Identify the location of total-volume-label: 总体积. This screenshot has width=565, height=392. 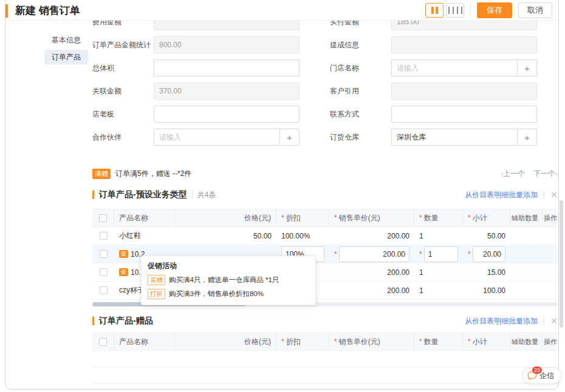
(123, 68).